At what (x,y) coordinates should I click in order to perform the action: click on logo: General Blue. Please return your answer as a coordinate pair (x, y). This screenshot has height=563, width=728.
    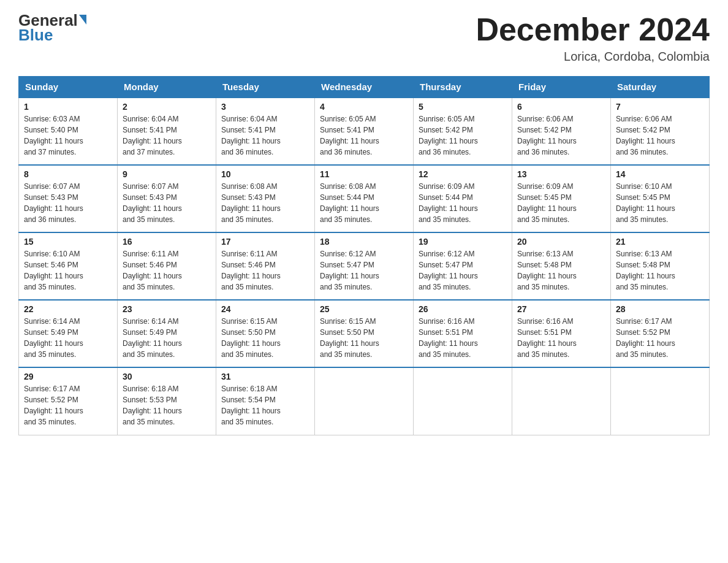
    Looking at the image, I should click on (53, 28).